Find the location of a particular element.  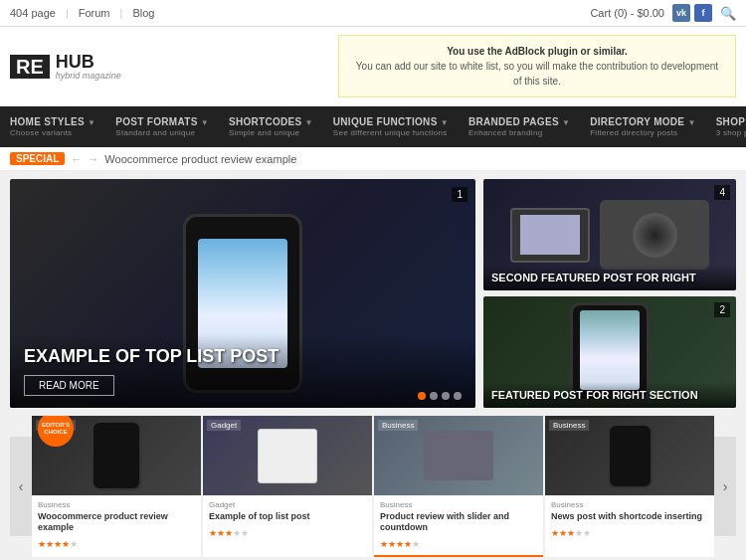

featured-right-post-bottom: 2 FEATURED POST FOR RIGHT SECTION is located at coordinates (610, 352).